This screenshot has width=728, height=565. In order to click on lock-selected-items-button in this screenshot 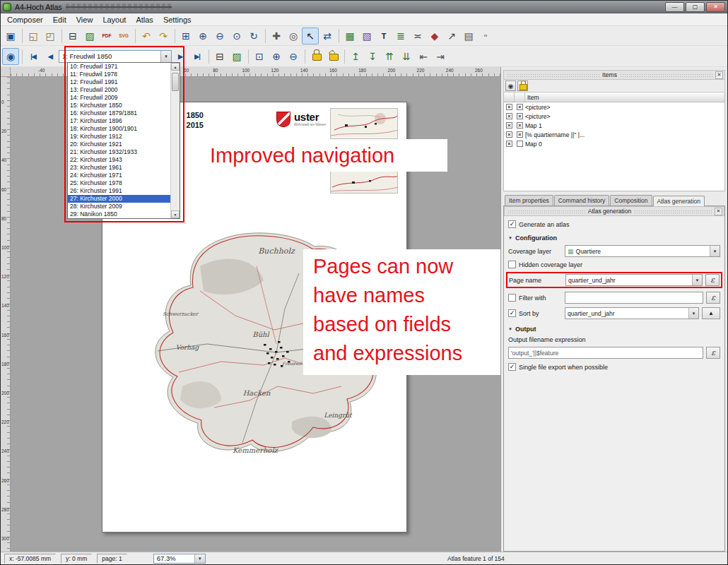, I will do `click(316, 56)`.